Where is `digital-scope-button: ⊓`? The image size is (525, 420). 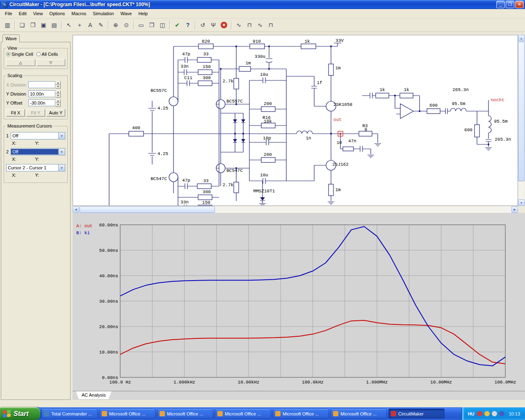 digital-scope-button: ⊓ is located at coordinates (249, 25).